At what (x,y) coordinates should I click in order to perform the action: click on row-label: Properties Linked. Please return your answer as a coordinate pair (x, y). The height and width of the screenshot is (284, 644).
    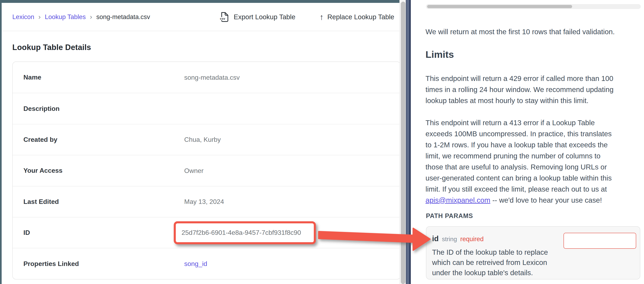
    Looking at the image, I should click on (46, 264).